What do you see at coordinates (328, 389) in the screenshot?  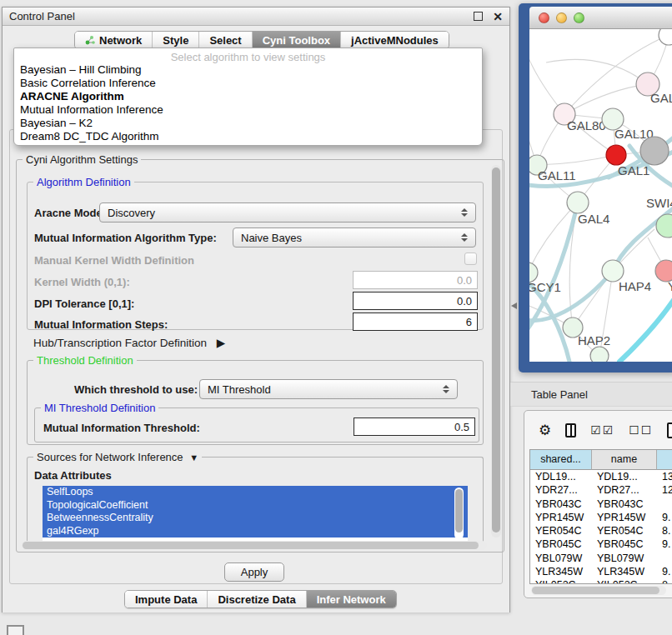 I see `which-threshold-combo: MI Threshold` at bounding box center [328, 389].